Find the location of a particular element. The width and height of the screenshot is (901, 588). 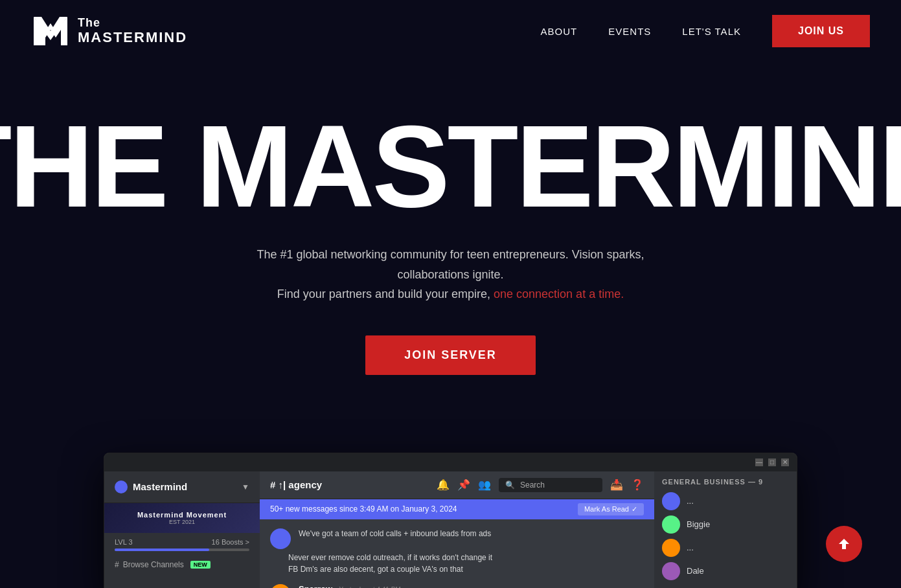

chat-message-sparrow: Sparrow Yesterday at 4:41 PM ↩ @Sam We'v… is located at coordinates (457, 584).